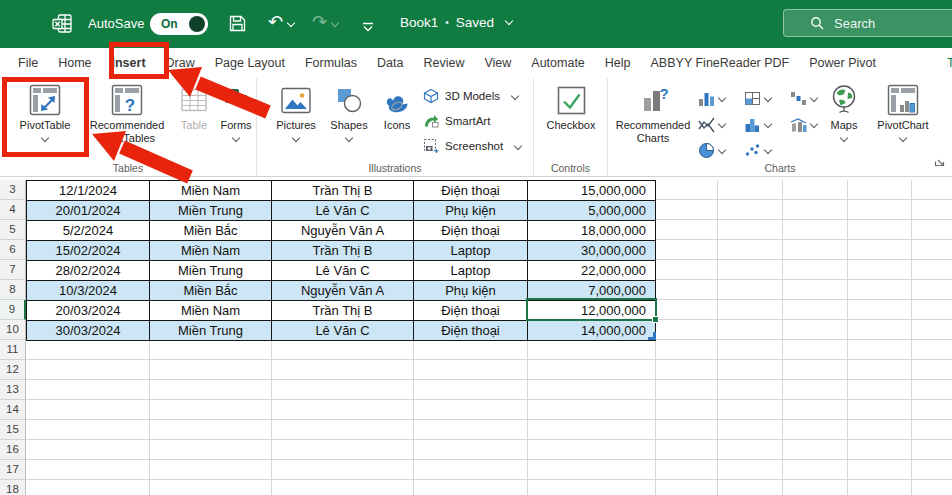 The height and width of the screenshot is (495, 952). I want to click on document-title: Book1 • Saved, so click(456, 22).